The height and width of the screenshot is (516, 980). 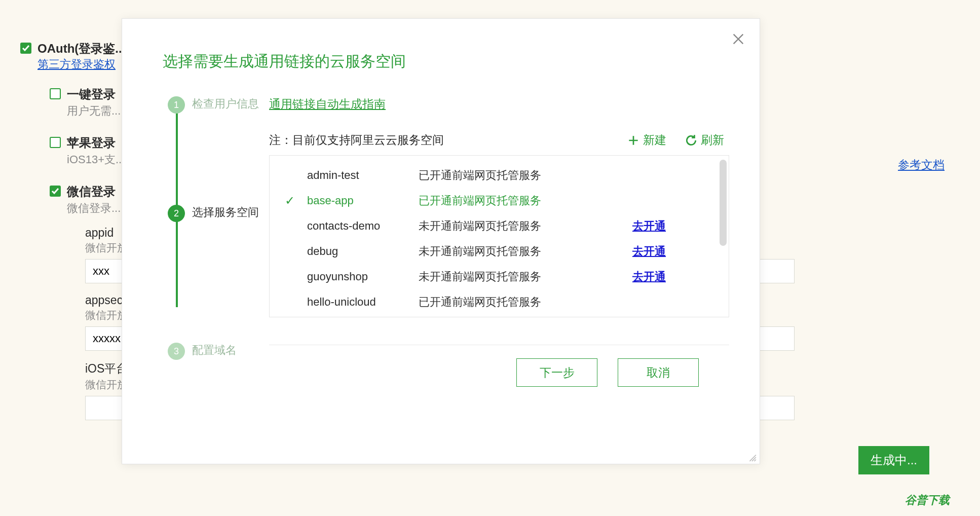 What do you see at coordinates (363, 302) in the screenshot?
I see `space-name: hello-unicloud` at bounding box center [363, 302].